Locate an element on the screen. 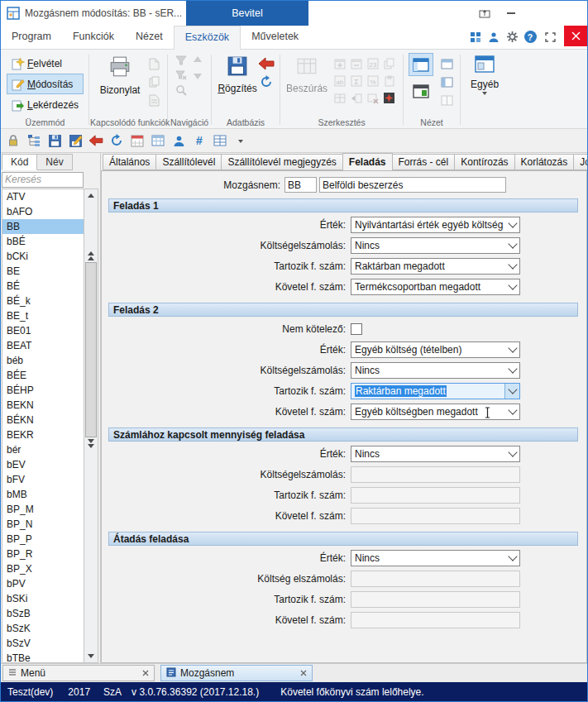  tab-kod: Kód is located at coordinates (20, 162).